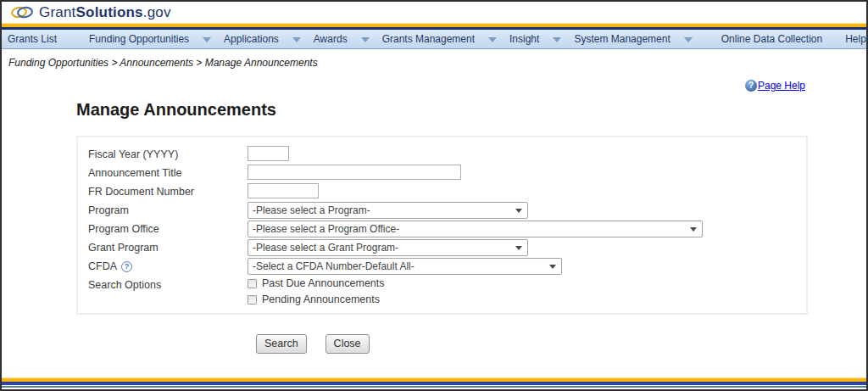  What do you see at coordinates (561, 344) in the screenshot?
I see `form-actions: Search Close` at bounding box center [561, 344].